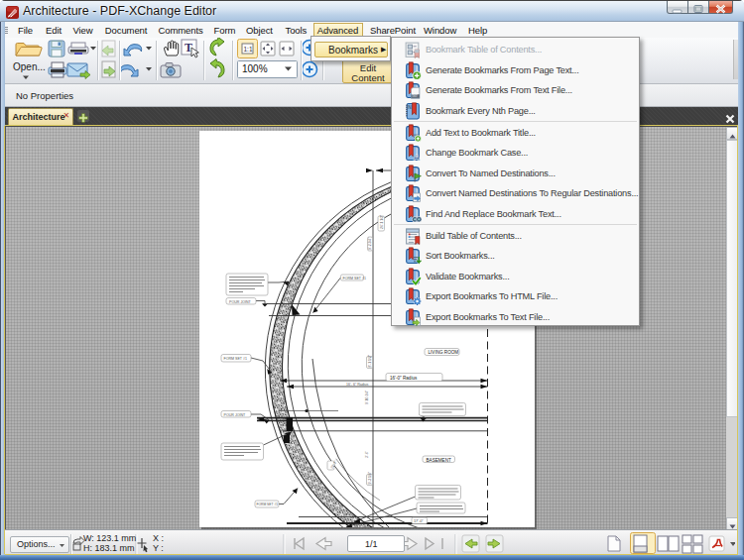 This screenshot has width=744, height=560. What do you see at coordinates (382, 222) in the screenshot?
I see `svg-text: 26'-1 1/2"` at bounding box center [382, 222].